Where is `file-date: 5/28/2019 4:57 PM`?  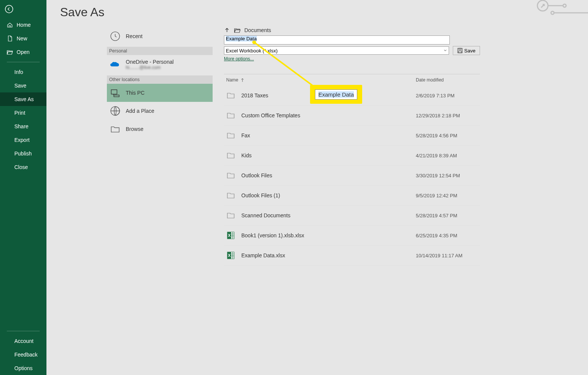
file-date: 5/28/2019 4:57 PM is located at coordinates (448, 216).